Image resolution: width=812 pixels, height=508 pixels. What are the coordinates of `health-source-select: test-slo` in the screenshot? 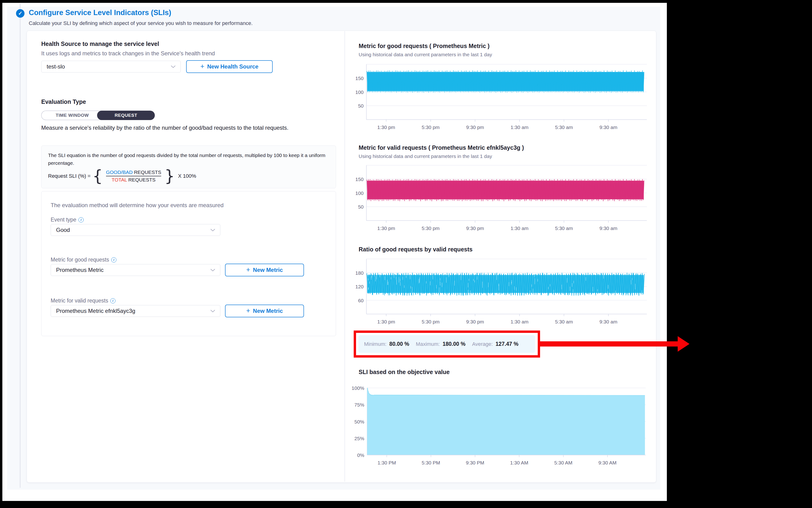 It's located at (111, 67).